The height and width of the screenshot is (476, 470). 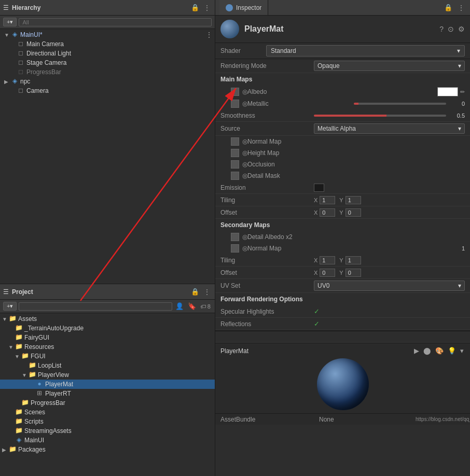 What do you see at coordinates (452, 351) in the screenshot?
I see `preview-light-icon: 💡` at bounding box center [452, 351].